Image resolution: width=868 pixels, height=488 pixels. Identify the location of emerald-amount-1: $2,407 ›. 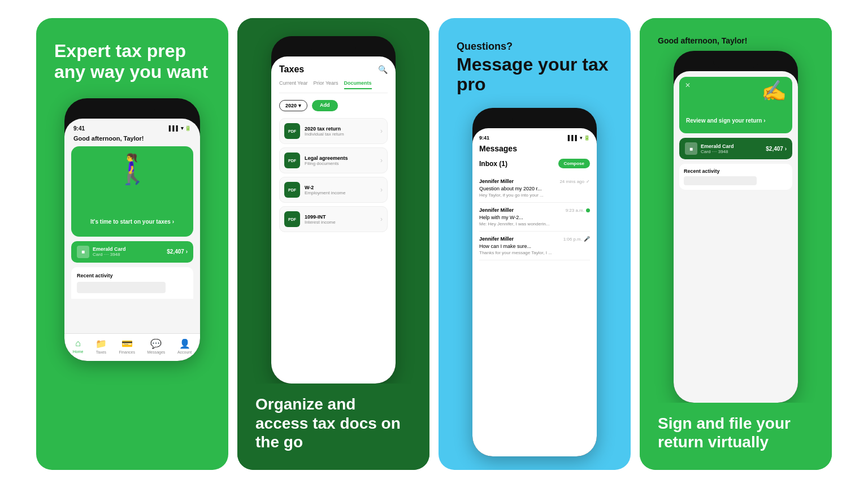
(177, 252).